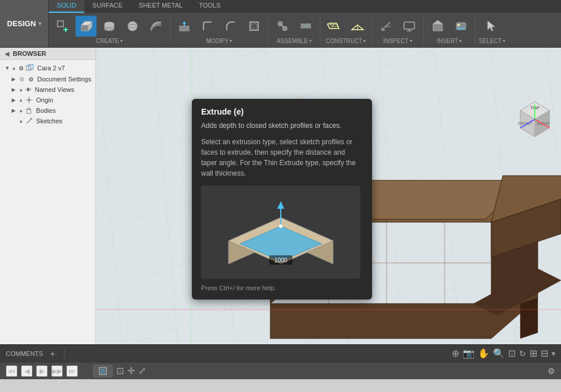 Image resolution: width=561 pixels, height=392 pixels. I want to click on chamfer-btn, so click(231, 26).